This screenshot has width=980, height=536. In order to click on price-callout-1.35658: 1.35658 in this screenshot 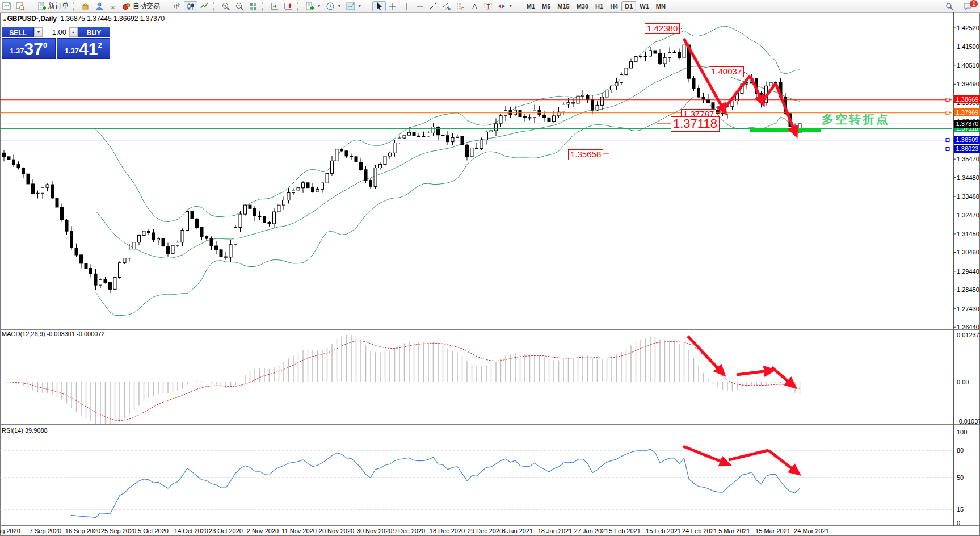, I will do `click(586, 154)`.